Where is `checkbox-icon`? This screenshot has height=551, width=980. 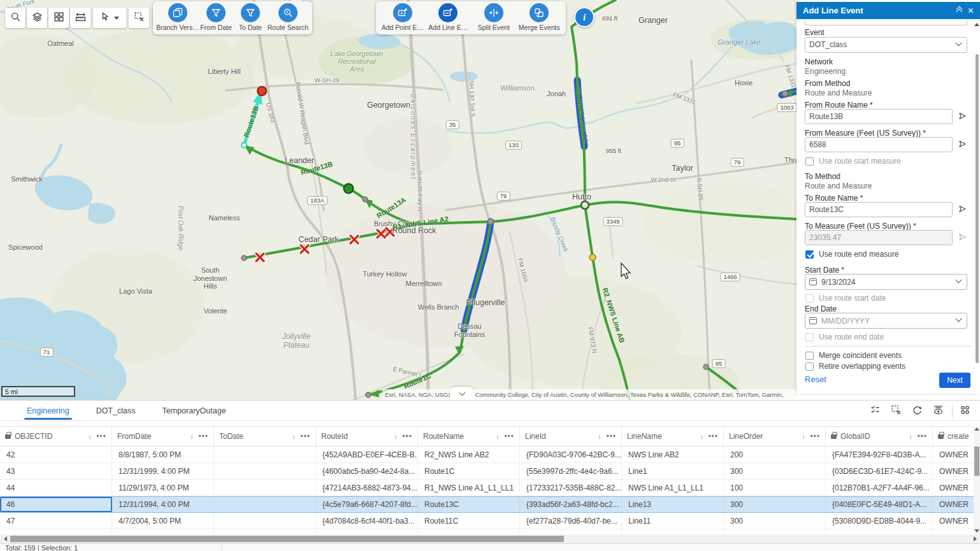
checkbox-icon is located at coordinates (809, 355).